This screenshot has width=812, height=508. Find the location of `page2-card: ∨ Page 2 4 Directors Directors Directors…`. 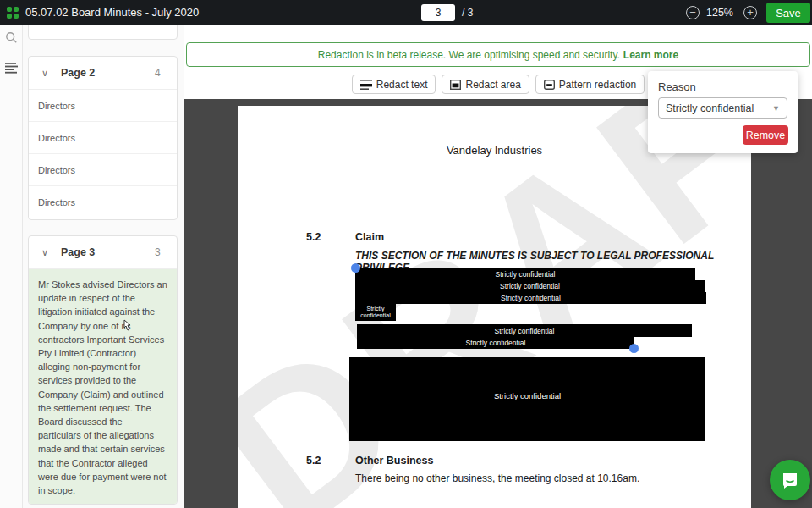

page2-card: ∨ Page 2 4 Directors Directors Directors… is located at coordinates (103, 138).